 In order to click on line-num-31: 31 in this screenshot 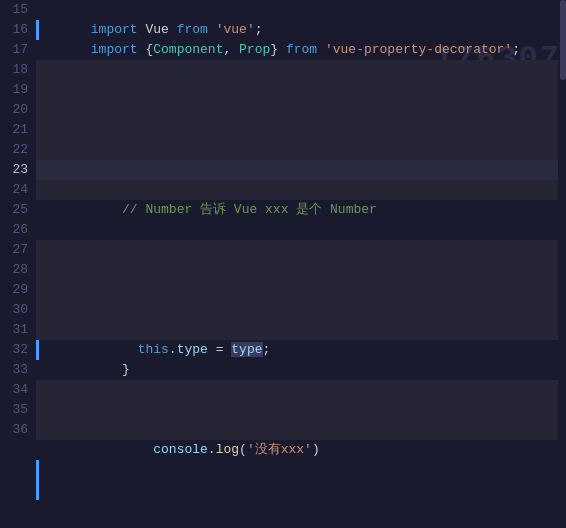, I will do `click(14, 330)`.